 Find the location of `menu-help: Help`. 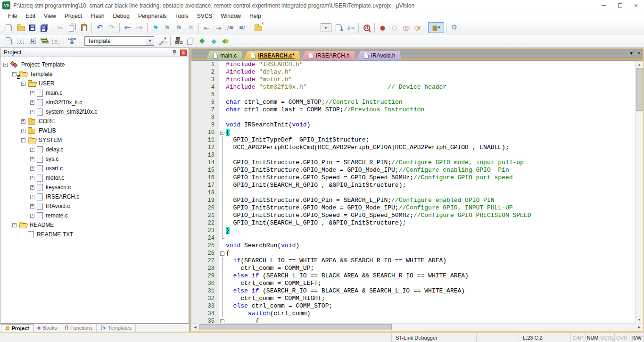

menu-help: Help is located at coordinates (256, 16).